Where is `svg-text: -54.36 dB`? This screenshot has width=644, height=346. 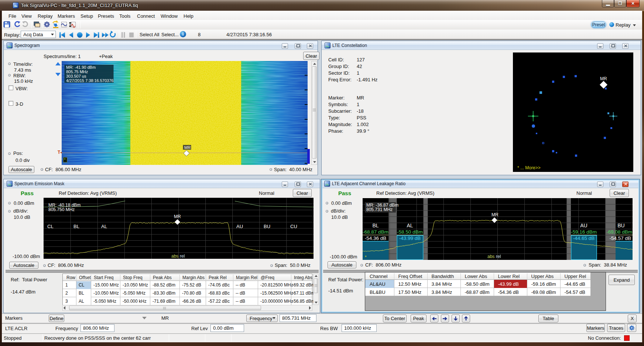
svg-text: -54.36 dB is located at coordinates (376, 238).